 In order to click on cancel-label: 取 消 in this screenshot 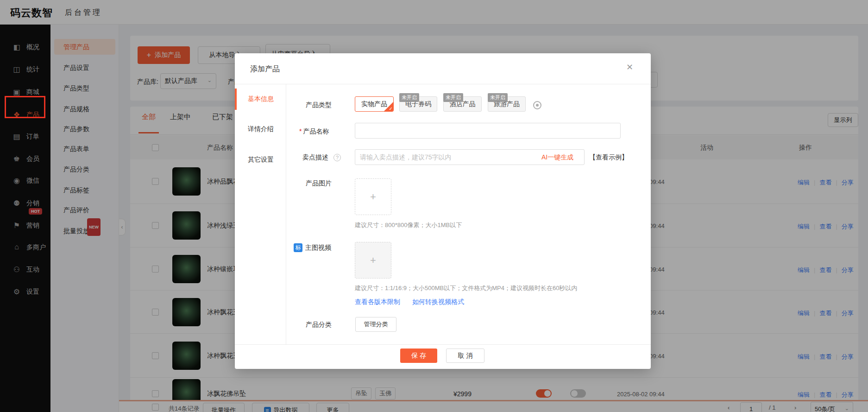, I will do `click(465, 356)`.